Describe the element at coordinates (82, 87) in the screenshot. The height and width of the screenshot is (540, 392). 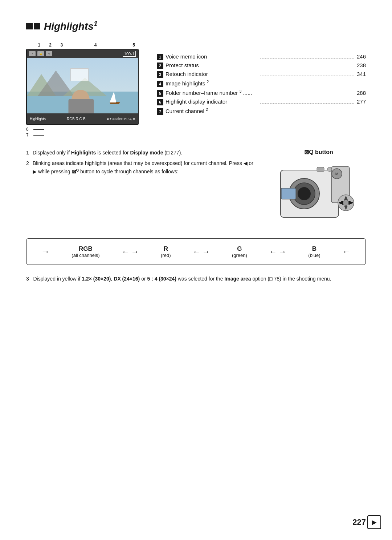
I see `lcd-frame: ♪ 🔒 ✎ 100-1` at that location.